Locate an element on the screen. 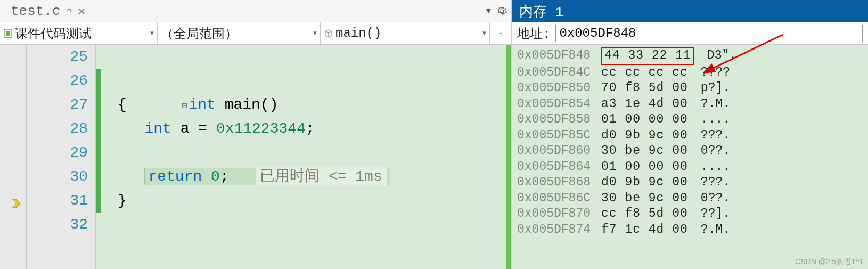  perf-hint: 已用时间 <= 1ms is located at coordinates (321, 177).